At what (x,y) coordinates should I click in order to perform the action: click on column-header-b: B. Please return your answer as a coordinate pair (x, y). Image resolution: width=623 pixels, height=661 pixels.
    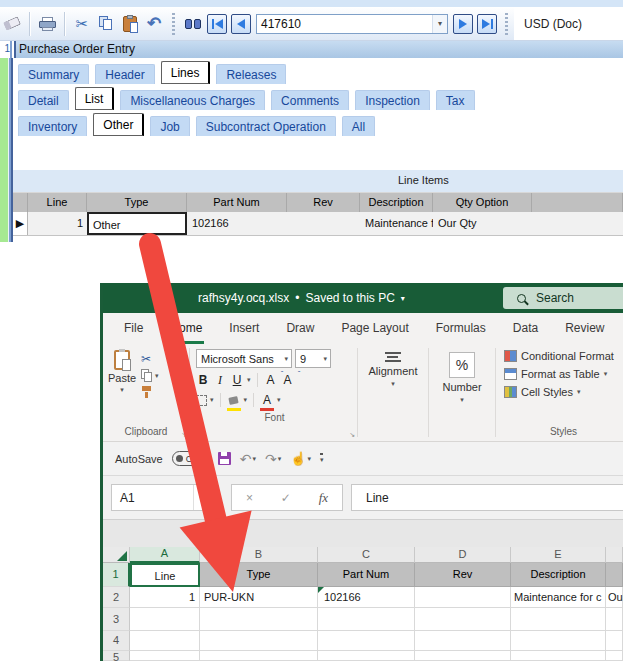
    Looking at the image, I should click on (259, 555).